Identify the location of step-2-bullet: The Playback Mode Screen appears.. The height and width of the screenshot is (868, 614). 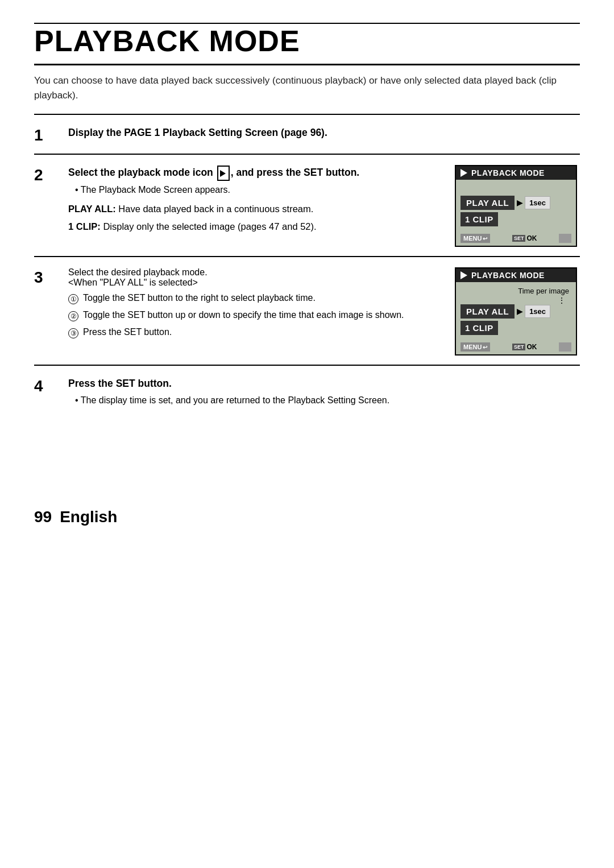
(258, 190).